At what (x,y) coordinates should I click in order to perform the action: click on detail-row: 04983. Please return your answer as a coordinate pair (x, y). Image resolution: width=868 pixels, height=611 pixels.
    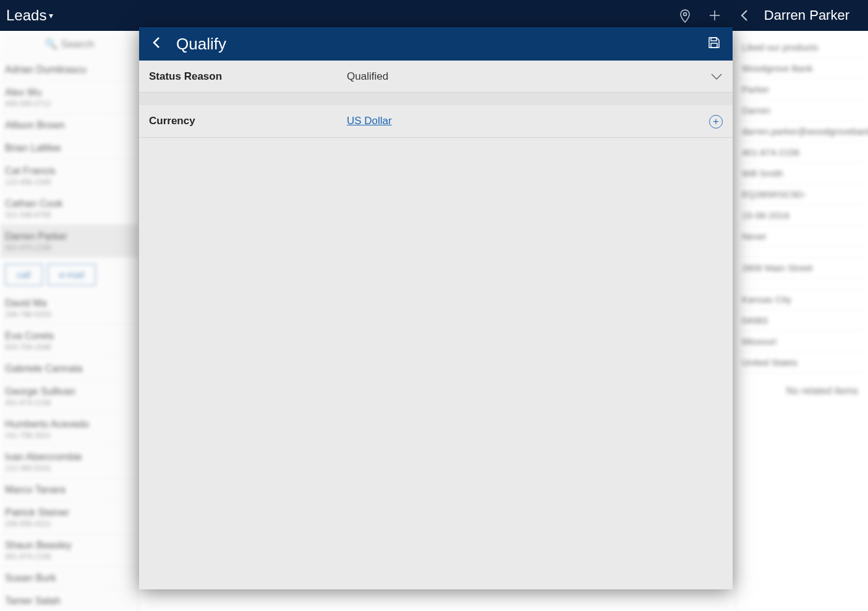
    Looking at the image, I should click on (802, 321).